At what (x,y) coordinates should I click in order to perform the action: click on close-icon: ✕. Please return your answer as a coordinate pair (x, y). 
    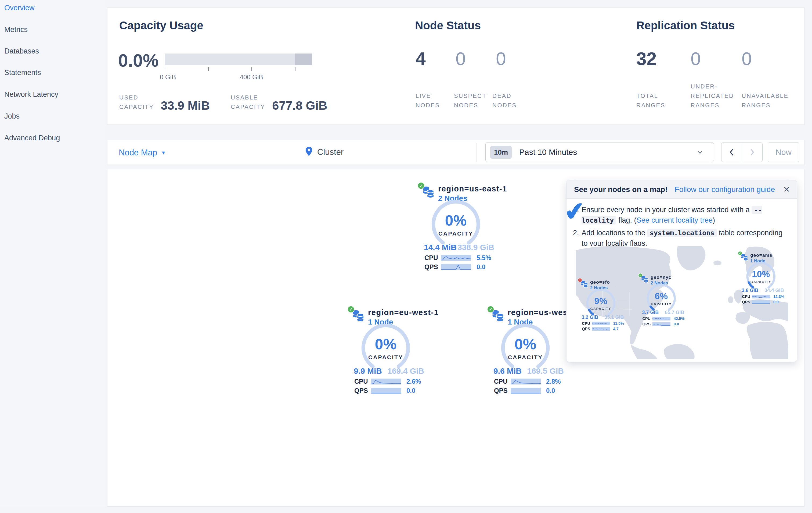
    Looking at the image, I should click on (787, 189).